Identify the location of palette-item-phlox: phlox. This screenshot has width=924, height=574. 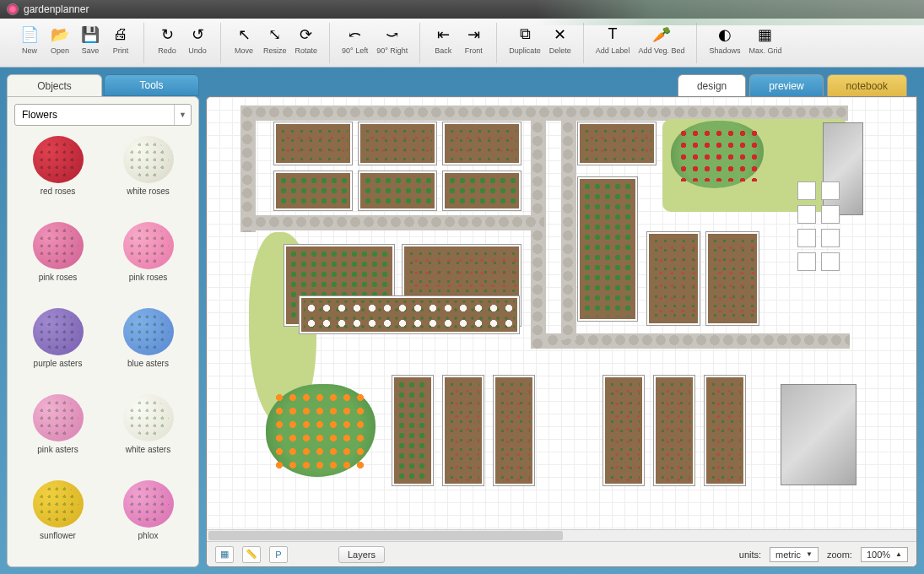
(149, 518).